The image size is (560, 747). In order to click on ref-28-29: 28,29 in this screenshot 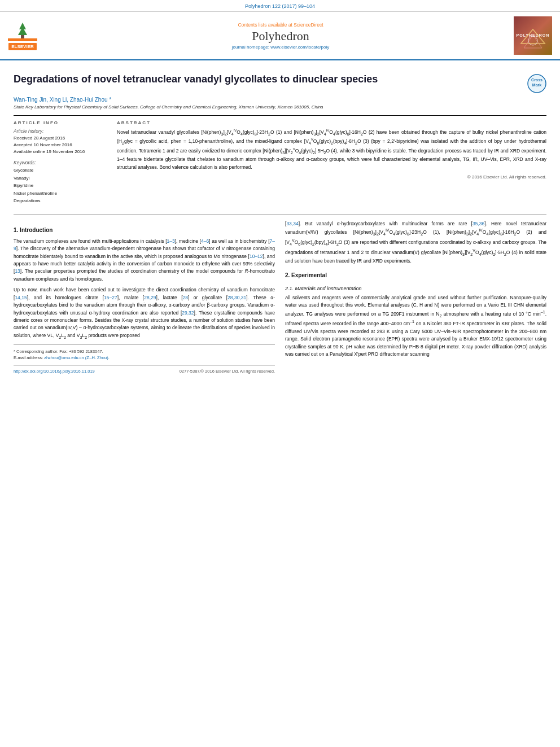, I will do `click(150, 298)`.